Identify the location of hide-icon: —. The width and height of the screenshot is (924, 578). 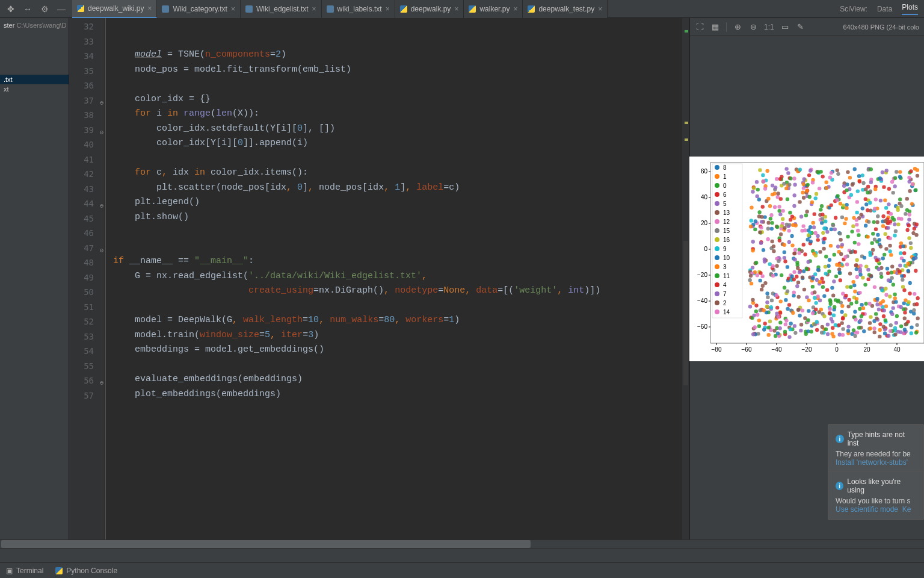
(61, 9).